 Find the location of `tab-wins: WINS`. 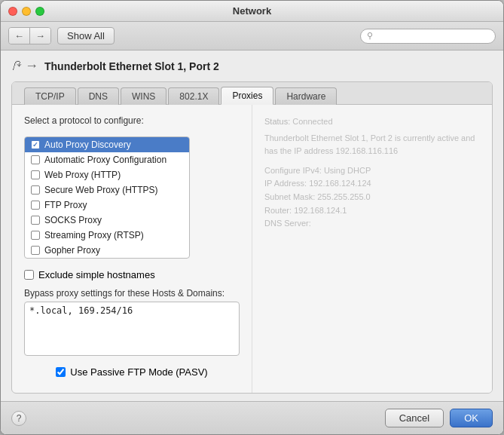

tab-wins: WINS is located at coordinates (143, 96).